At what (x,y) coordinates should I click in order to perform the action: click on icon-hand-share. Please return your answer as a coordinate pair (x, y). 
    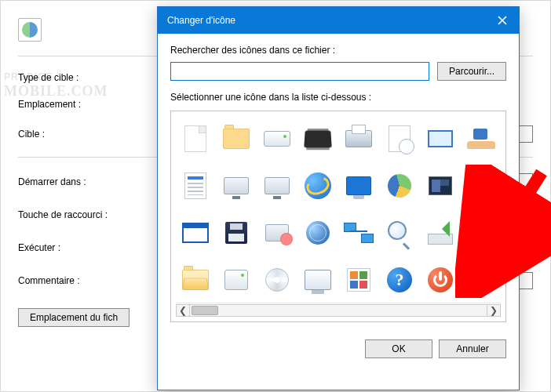
    Looking at the image, I should click on (481, 139).